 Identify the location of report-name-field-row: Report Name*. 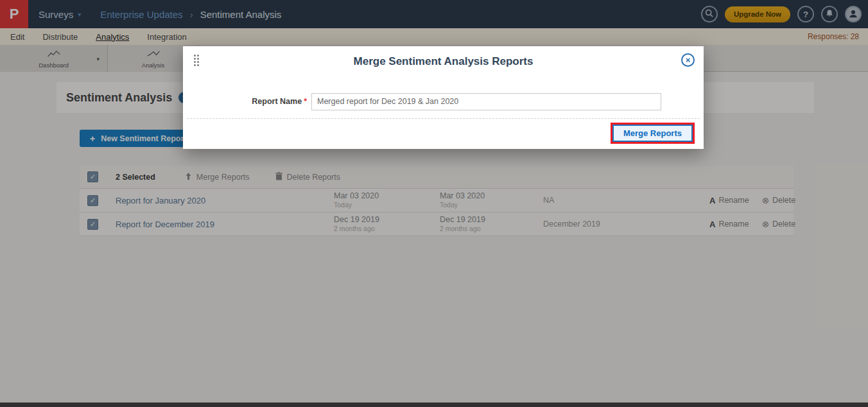
(443, 101).